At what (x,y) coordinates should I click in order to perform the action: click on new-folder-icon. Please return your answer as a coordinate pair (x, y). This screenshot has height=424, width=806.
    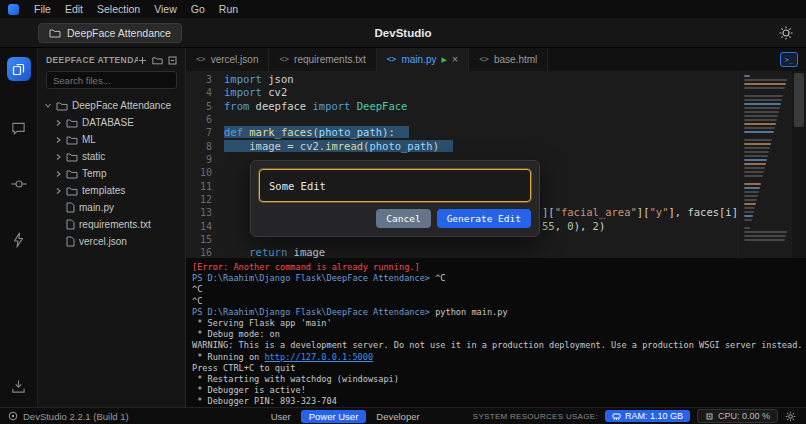
    Looking at the image, I should click on (158, 60).